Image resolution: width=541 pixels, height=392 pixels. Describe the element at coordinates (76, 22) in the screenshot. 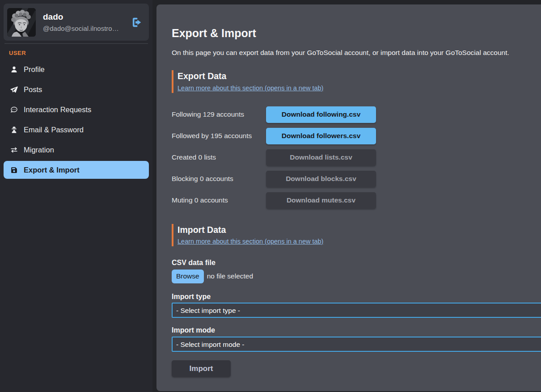

I see `user-card: dado @dado@social.ilnostro…` at that location.